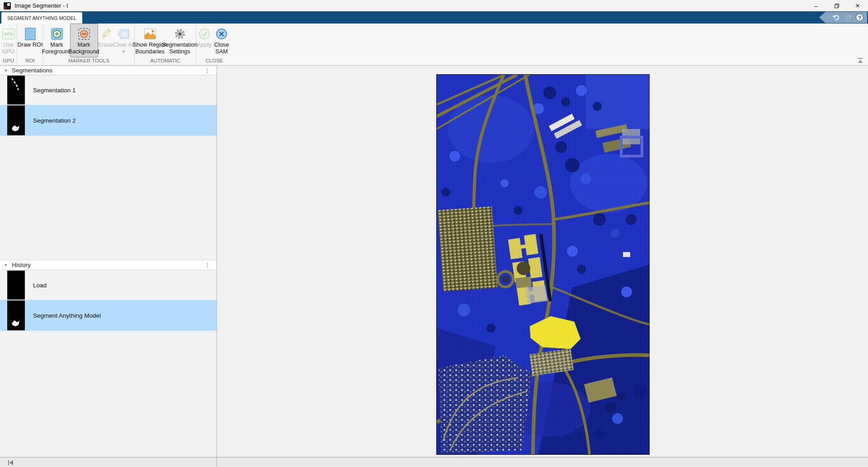  Describe the element at coordinates (42, 5) in the screenshot. I see `window-title: Image Segmenter - I` at that location.